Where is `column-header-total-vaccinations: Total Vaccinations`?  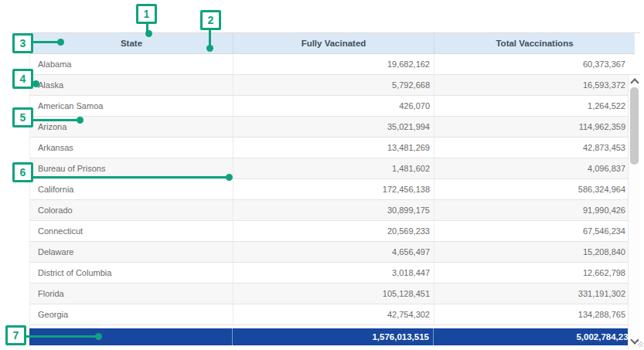
column-header-total-vaccinations: Total Vaccinations is located at coordinates (534, 43).